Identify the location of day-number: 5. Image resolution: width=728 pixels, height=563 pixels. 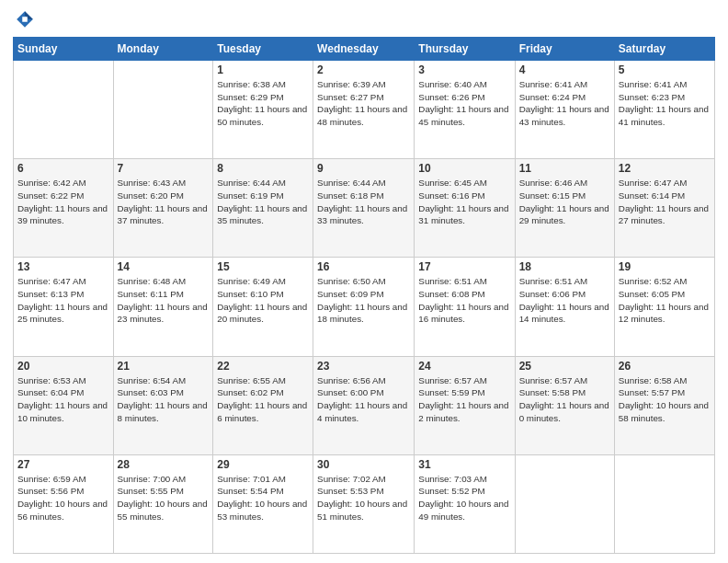
(665, 70).